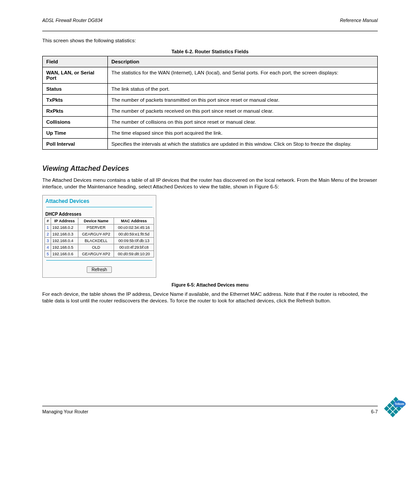 Image resolution: width=420 pixels, height=504 pixels. Describe the element at coordinates (75, 75) in the screenshot. I see `stats-field: WAN, LAN, or Serial Port` at that location.